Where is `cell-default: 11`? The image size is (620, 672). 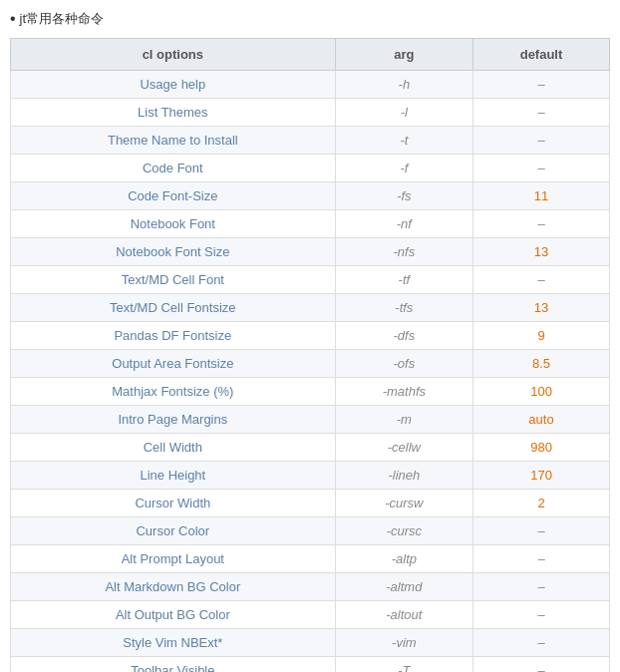 cell-default: 11 is located at coordinates (542, 196).